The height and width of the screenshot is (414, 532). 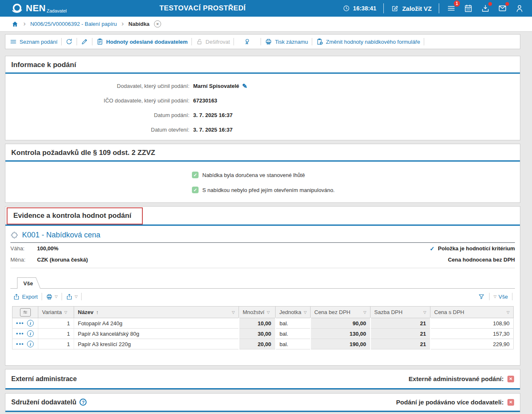 What do you see at coordinates (157, 24) in the screenshot?
I see `close-tab-button: ✕` at bounding box center [157, 24].